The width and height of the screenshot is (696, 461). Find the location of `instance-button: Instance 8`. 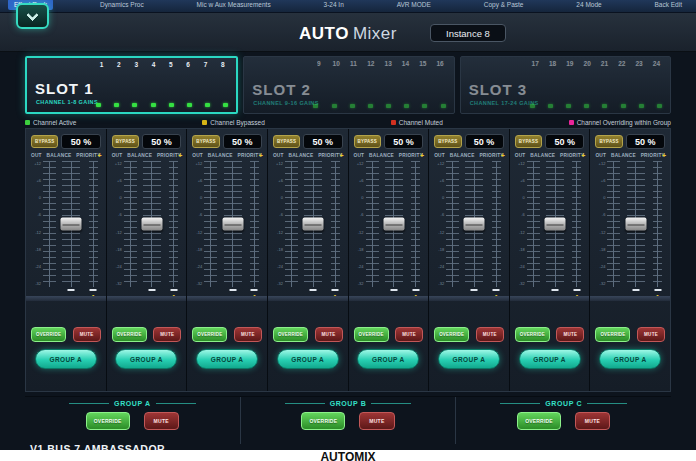

instance-button: Instance 8 is located at coordinates (468, 33).